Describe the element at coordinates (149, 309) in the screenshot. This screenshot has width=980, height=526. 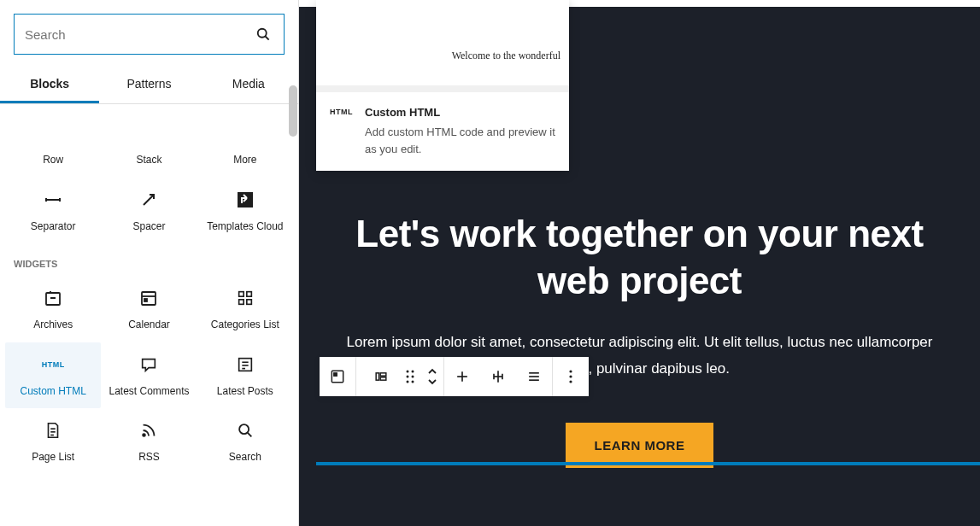
I see `block-calendar: Calendar` at that location.